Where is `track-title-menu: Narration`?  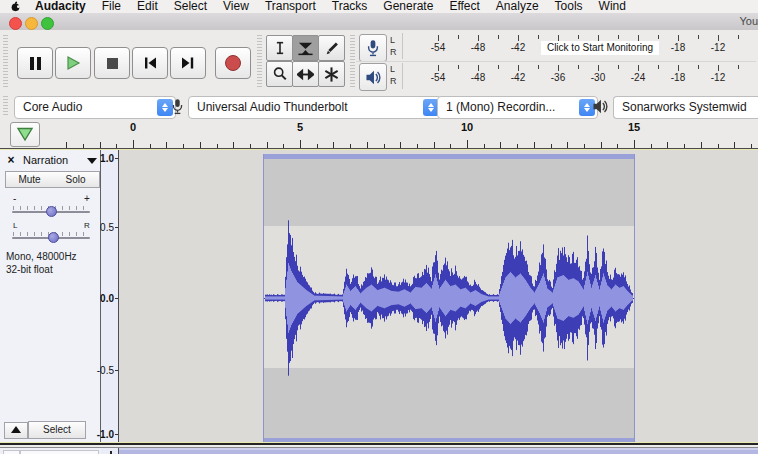
track-title-menu: Narration is located at coordinates (60, 160).